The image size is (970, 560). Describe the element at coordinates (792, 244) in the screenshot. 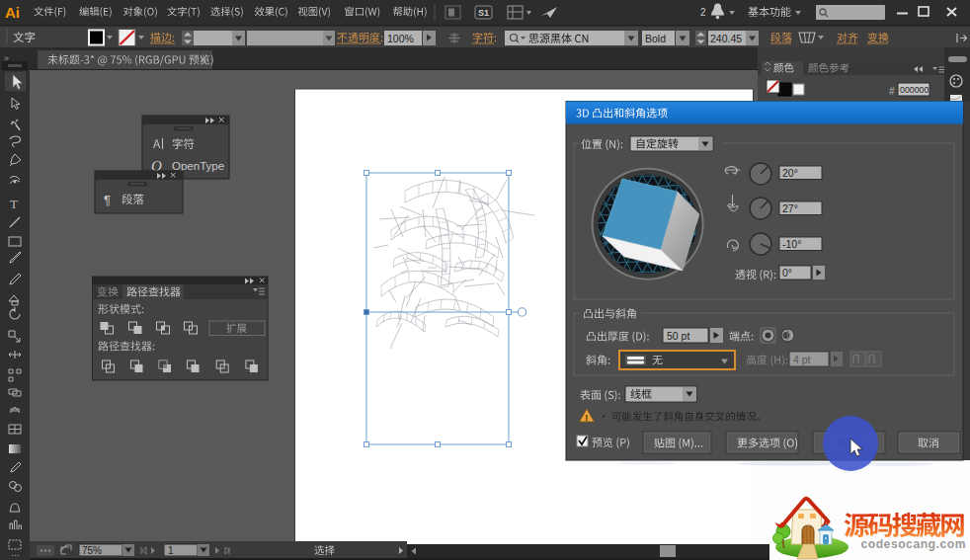

I see `svg-text: -10°` at that location.